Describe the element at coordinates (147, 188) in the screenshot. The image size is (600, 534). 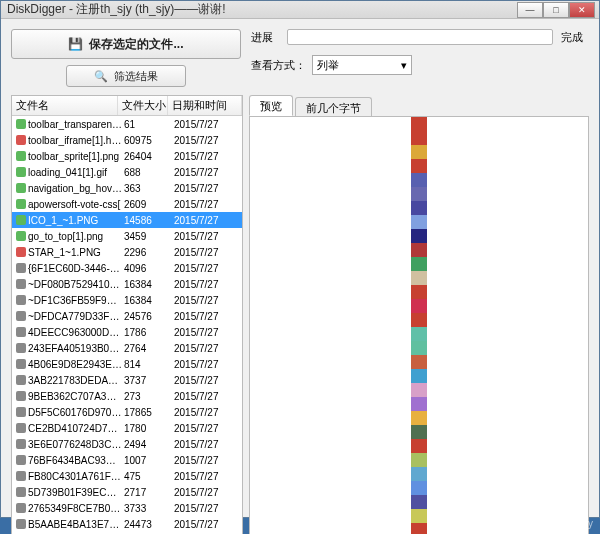
I see `file-size: 363` at that location.